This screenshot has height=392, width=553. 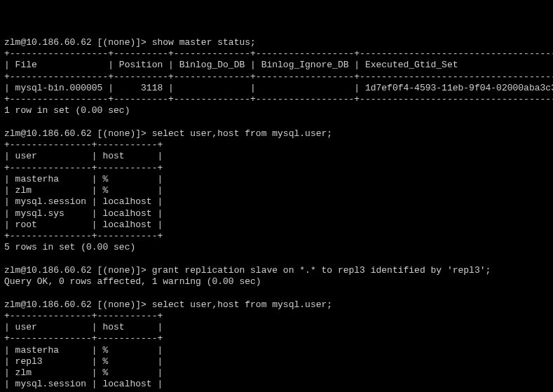 I want to click on result-text: Query OK, 0 rows affected, 1 warning (0.…, so click(x=133, y=282).